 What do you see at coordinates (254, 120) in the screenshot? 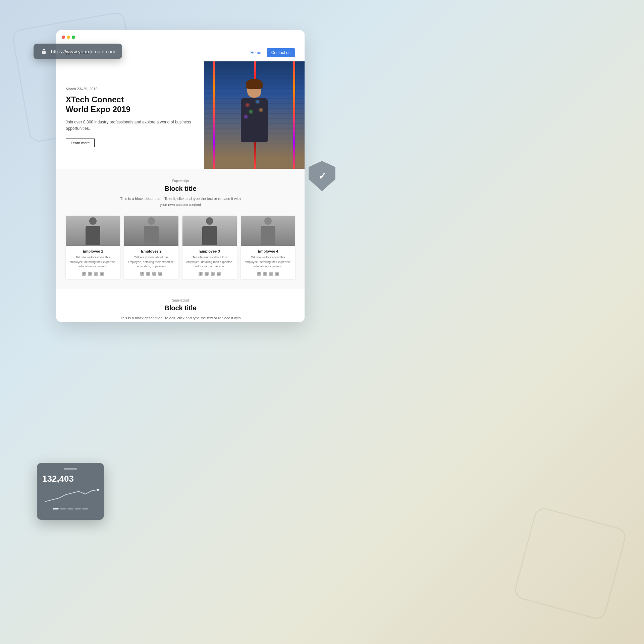
I see `speaker-body` at bounding box center [254, 120].